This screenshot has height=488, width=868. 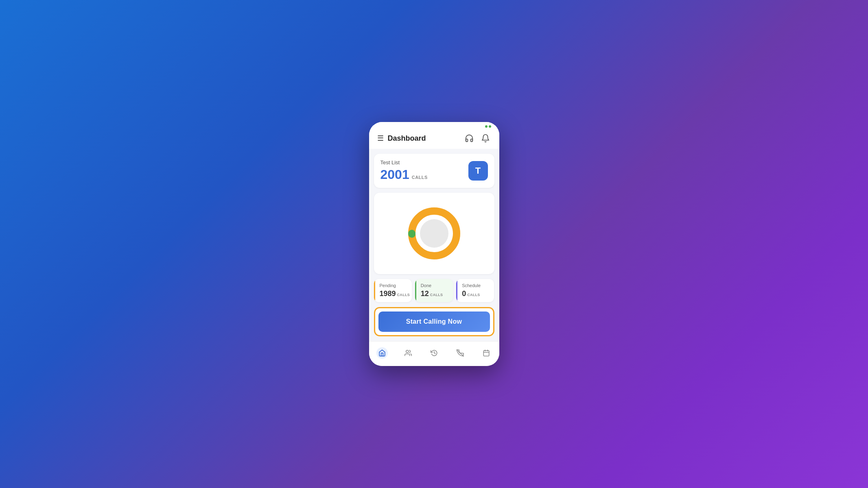 What do you see at coordinates (394, 285) in the screenshot?
I see `stat-label-pending: Pending` at bounding box center [394, 285].